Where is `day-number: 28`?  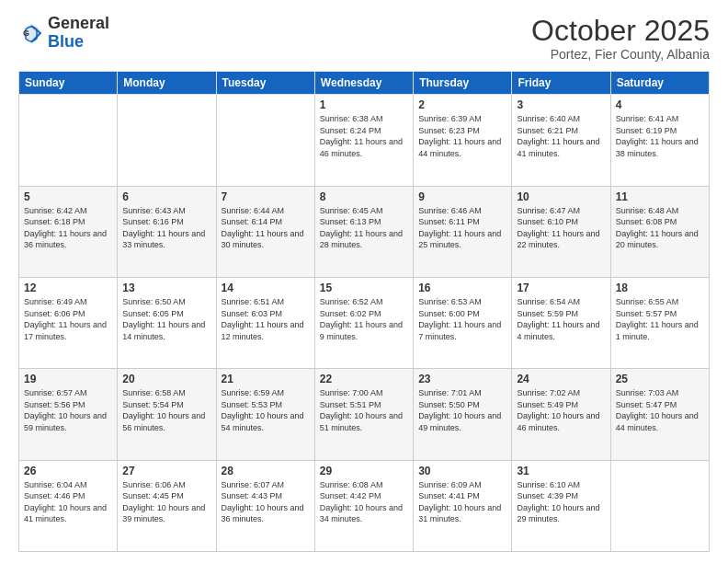
day-number: 28 is located at coordinates (266, 471).